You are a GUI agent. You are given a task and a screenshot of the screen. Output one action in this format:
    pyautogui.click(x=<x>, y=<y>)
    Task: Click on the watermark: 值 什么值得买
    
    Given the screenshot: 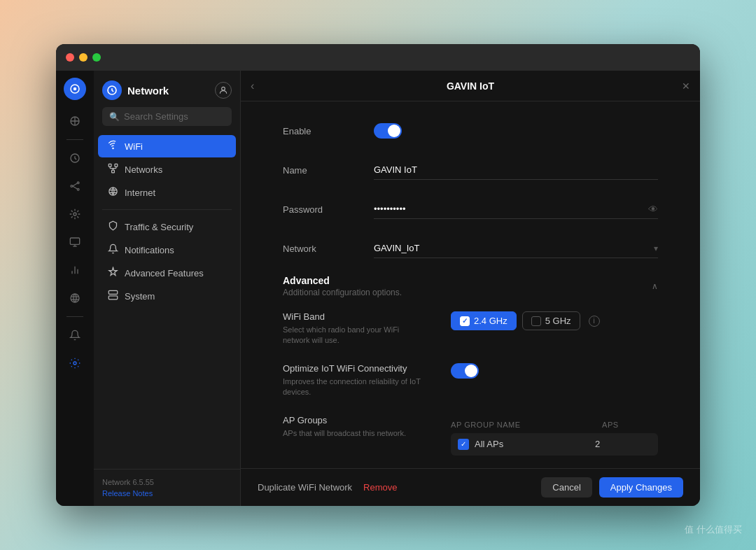 What is the action you would take?
    pyautogui.click(x=713, y=530)
    